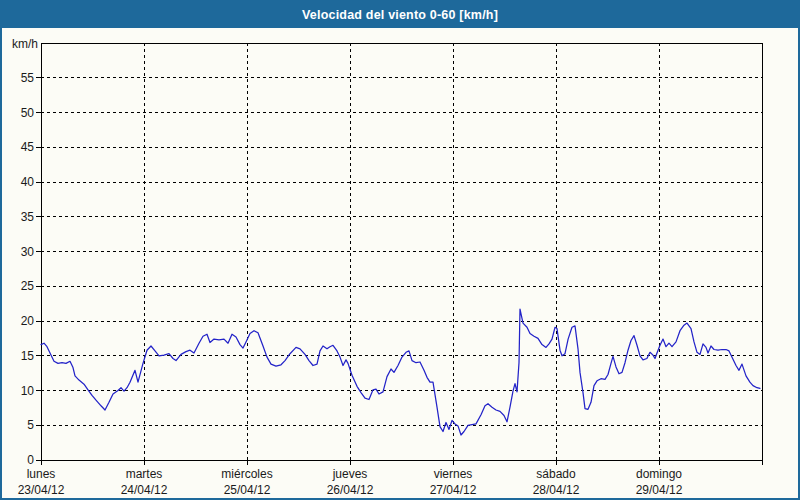  What do you see at coordinates (248, 490) in the screenshot?
I see `x-date-label: 25/04/12` at bounding box center [248, 490].